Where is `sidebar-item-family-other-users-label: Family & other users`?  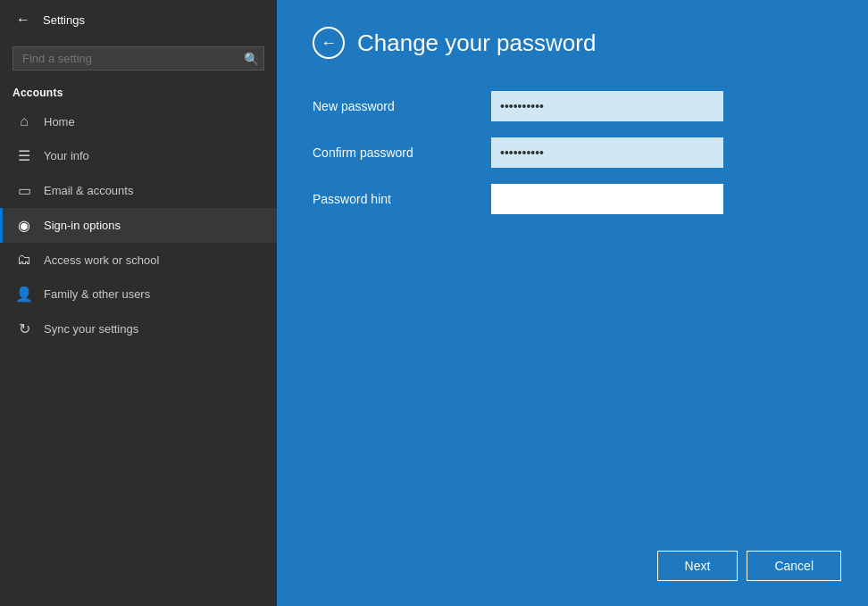
sidebar-item-family-other-users-label: Family & other users is located at coordinates (96, 295).